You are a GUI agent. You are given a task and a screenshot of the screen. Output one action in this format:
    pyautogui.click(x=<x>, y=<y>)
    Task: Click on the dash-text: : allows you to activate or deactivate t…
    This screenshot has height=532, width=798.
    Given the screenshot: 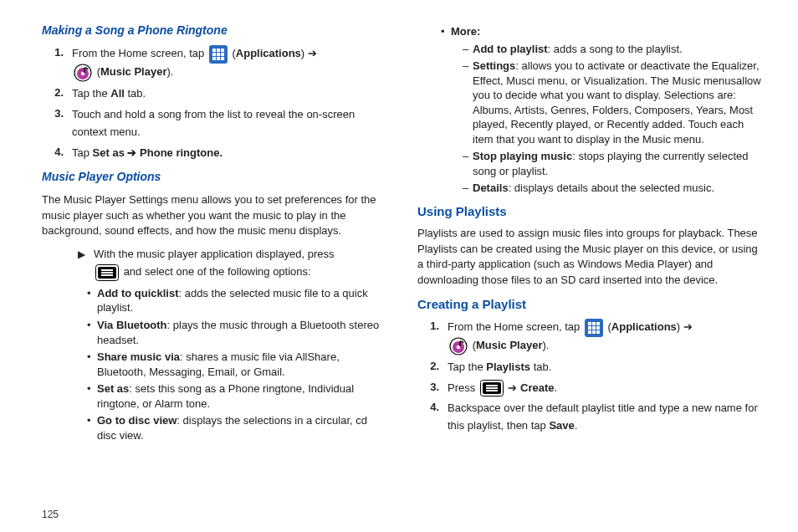 What is the action you would take?
    pyautogui.click(x=617, y=102)
    